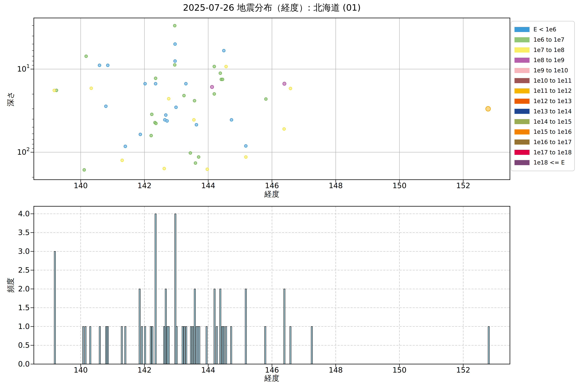 The image size is (588, 392). What do you see at coordinates (272, 8) in the screenshot?
I see `figure-title: 2025-07-26 地震分布（経度）: 北海道 (01)` at bounding box center [272, 8].